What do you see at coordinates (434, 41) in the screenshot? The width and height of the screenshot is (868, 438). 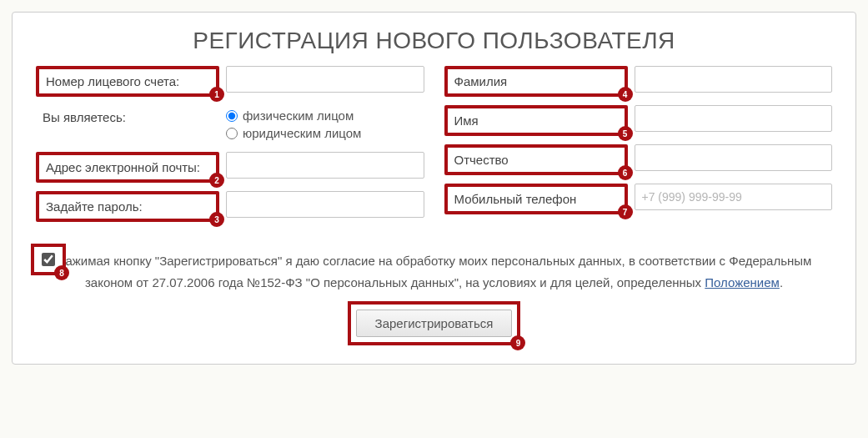 I see `page-title: РЕГИСТРАЦИЯ НОВОГО ПОЛЬЗОВАТЕЛЯ` at bounding box center [434, 41].